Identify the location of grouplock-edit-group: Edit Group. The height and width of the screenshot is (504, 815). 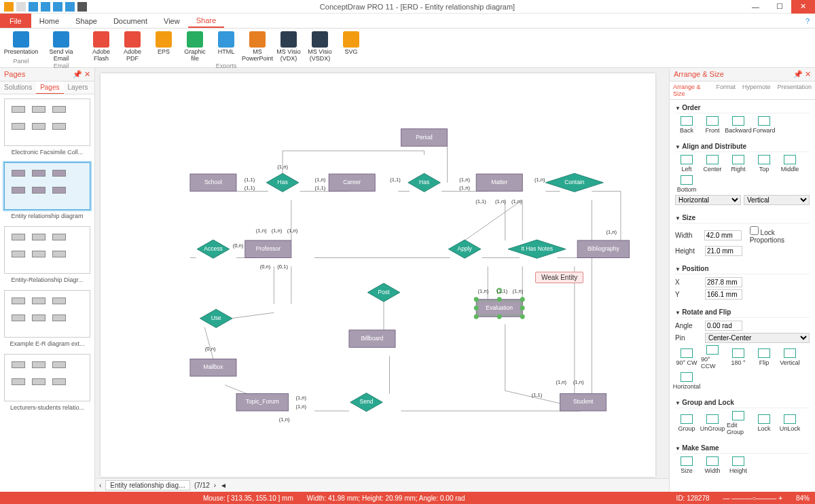
(738, 423).